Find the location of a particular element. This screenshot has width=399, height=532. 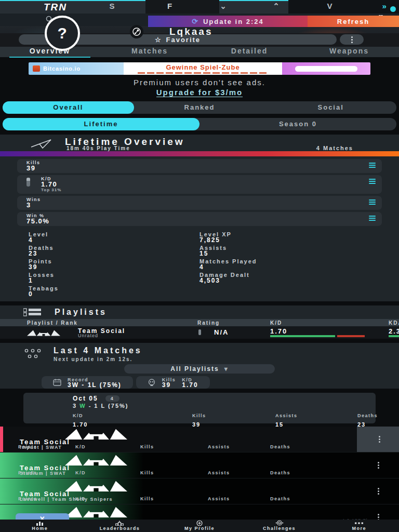

overview-highlight-cards: Kills 39 K/D 1.70 Top 31% Wins 3 Win % 7… is located at coordinates (200, 193).